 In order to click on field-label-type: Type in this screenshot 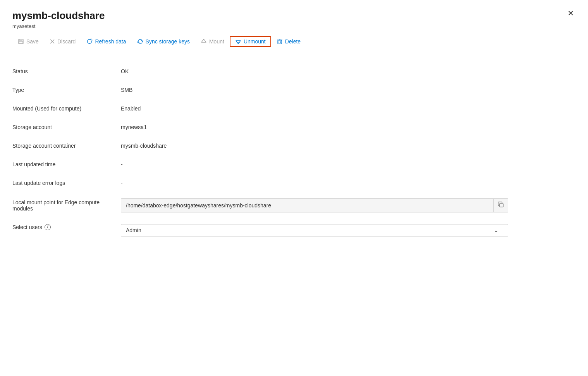, I will do `click(67, 90)`.